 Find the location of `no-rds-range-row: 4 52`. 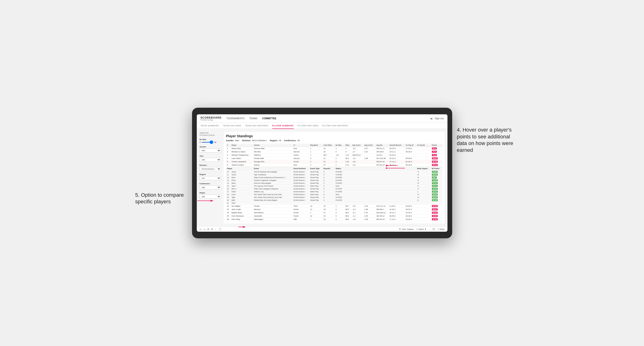

no-rds-range-row: 4 52 is located at coordinates (210, 142).